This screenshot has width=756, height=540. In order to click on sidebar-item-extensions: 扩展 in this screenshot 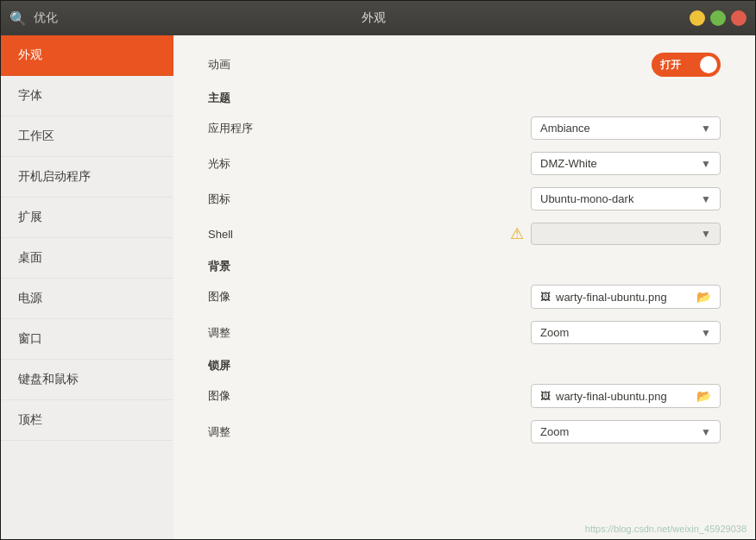, I will do `click(87, 217)`.